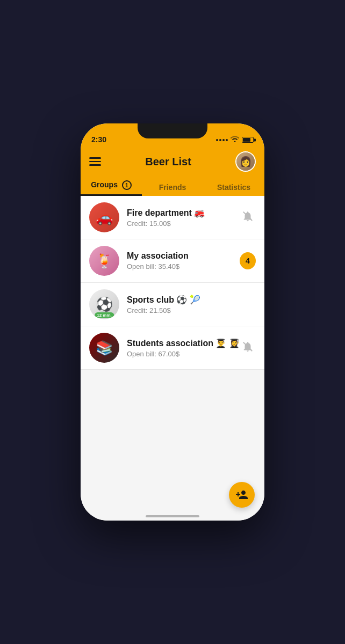  I want to click on time-badge: 12 min., so click(104, 316).